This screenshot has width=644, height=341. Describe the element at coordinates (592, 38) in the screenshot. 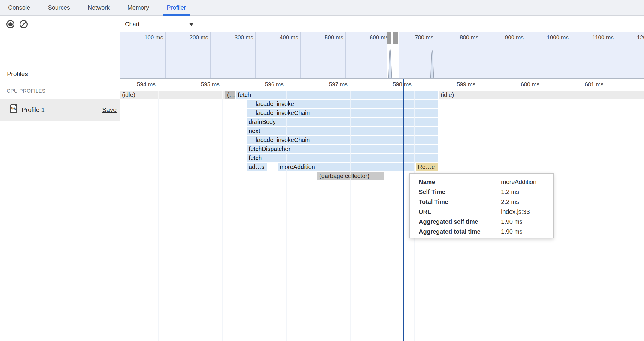

I see `overview-tick-label-1100: 1100 ms` at that location.